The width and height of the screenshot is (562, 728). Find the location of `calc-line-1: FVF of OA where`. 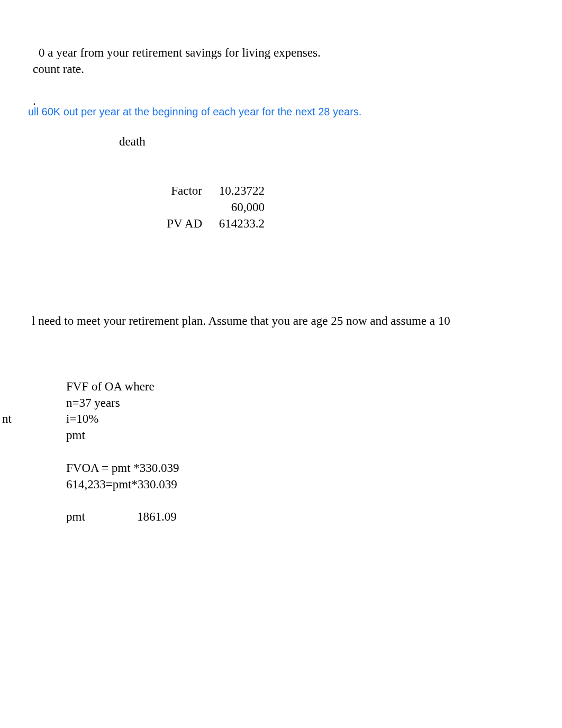

calc-line-1: FVF of OA where is located at coordinates (110, 387).